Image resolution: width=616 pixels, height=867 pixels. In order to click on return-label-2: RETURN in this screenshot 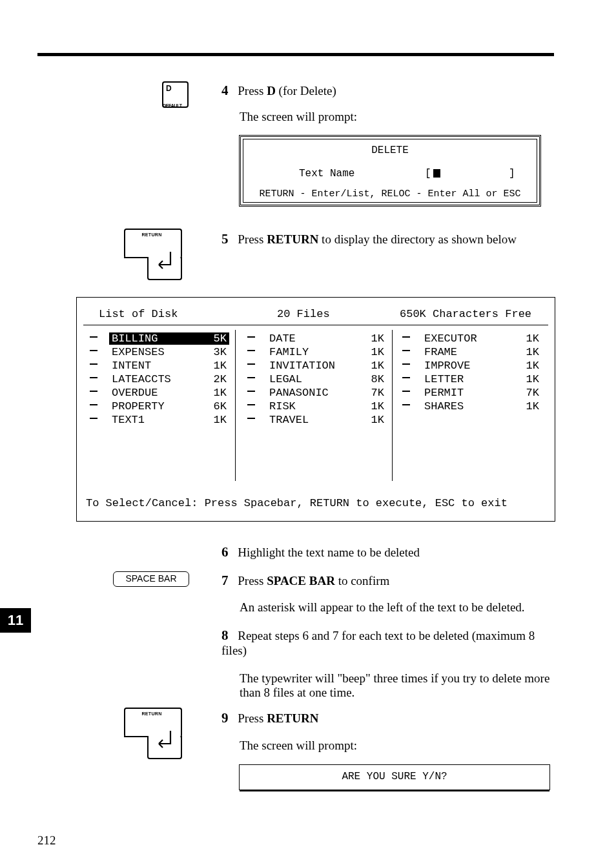, I will do `click(152, 714)`.